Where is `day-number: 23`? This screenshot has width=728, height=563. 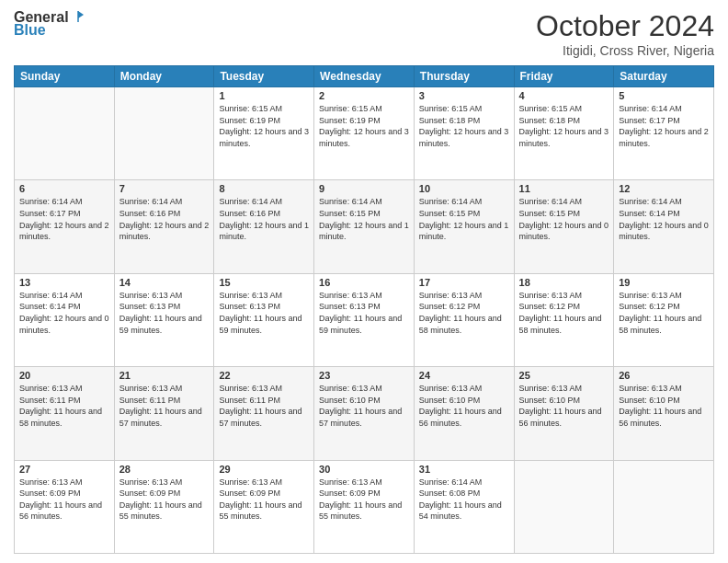 day-number: 23 is located at coordinates (364, 375).